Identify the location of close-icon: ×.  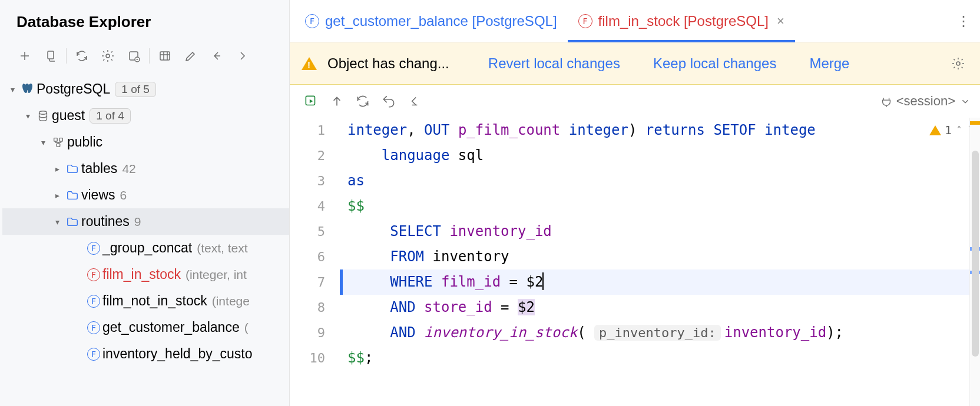
(781, 21).